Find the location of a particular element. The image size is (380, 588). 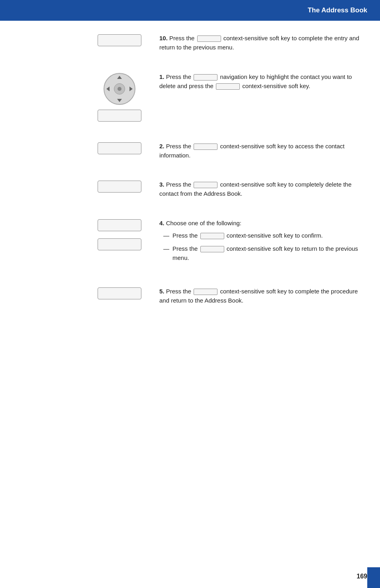

dpad-down-arrow is located at coordinates (119, 100).